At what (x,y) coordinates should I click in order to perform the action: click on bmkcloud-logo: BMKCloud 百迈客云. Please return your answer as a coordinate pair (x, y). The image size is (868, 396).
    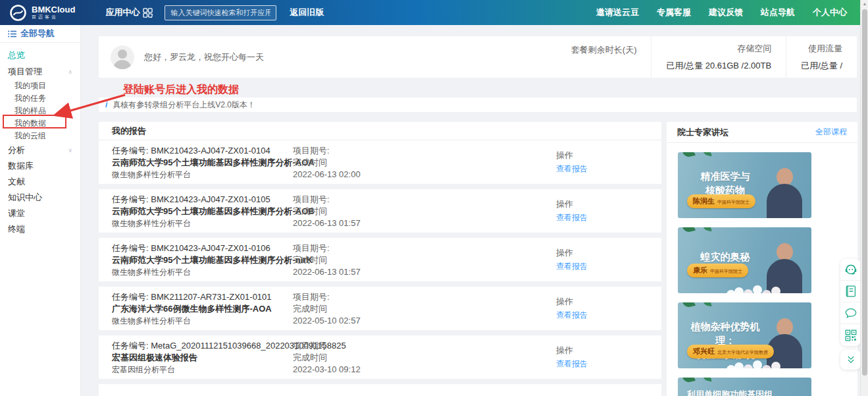
    Looking at the image, I should click on (42, 13).